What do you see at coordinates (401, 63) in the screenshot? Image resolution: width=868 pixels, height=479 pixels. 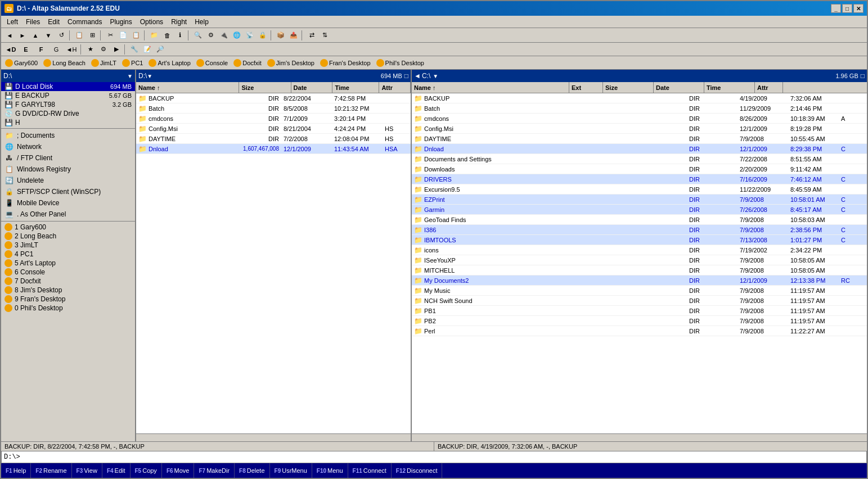 I see `hotbar-philsdesktop: Phil's Desktop` at bounding box center [401, 63].